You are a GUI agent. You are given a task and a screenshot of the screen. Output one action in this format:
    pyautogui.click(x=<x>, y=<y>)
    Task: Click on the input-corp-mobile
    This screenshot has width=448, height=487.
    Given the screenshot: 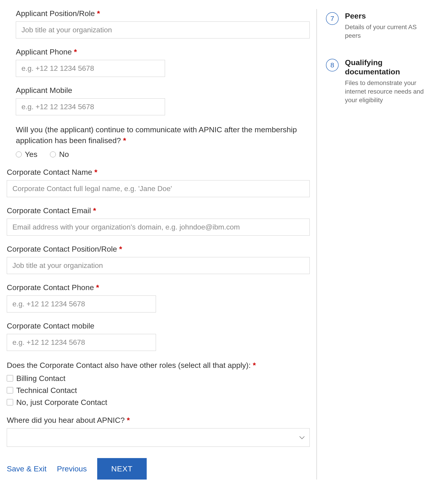 What is the action you would take?
    pyautogui.click(x=81, y=342)
    